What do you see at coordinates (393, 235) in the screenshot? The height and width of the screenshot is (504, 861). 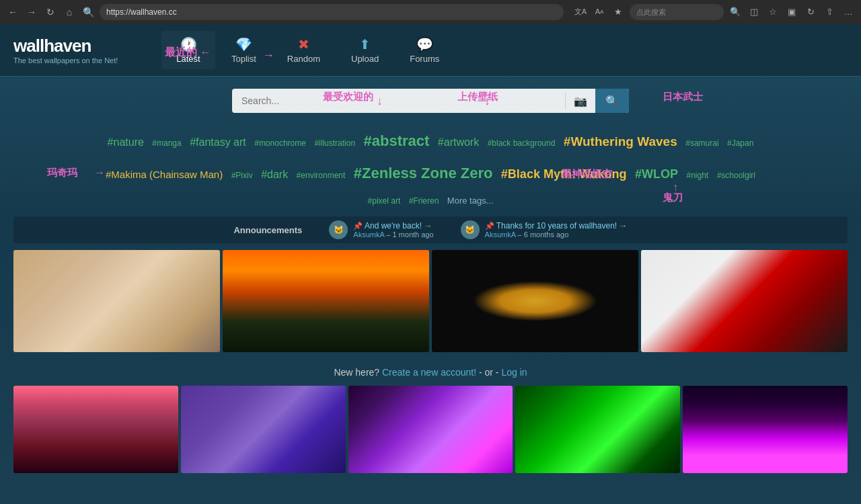 I see `announcement-1-meta: AksumkA – 1 month ago` at bounding box center [393, 235].